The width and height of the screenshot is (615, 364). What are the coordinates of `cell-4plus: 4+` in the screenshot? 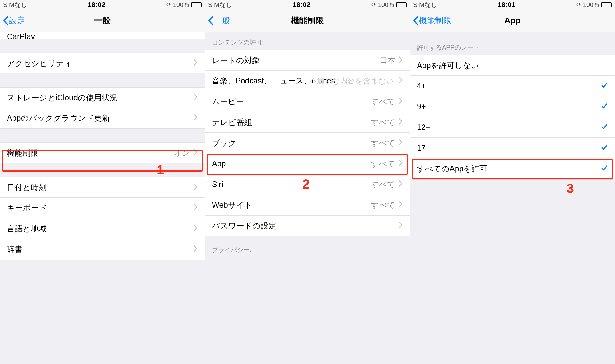 It's located at (512, 86).